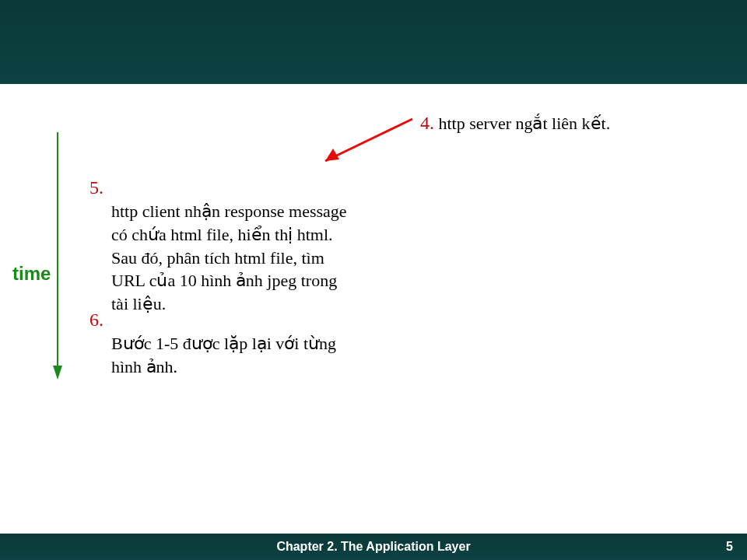 This screenshot has width=747, height=560. I want to click on step-6-number: 6., so click(96, 320).